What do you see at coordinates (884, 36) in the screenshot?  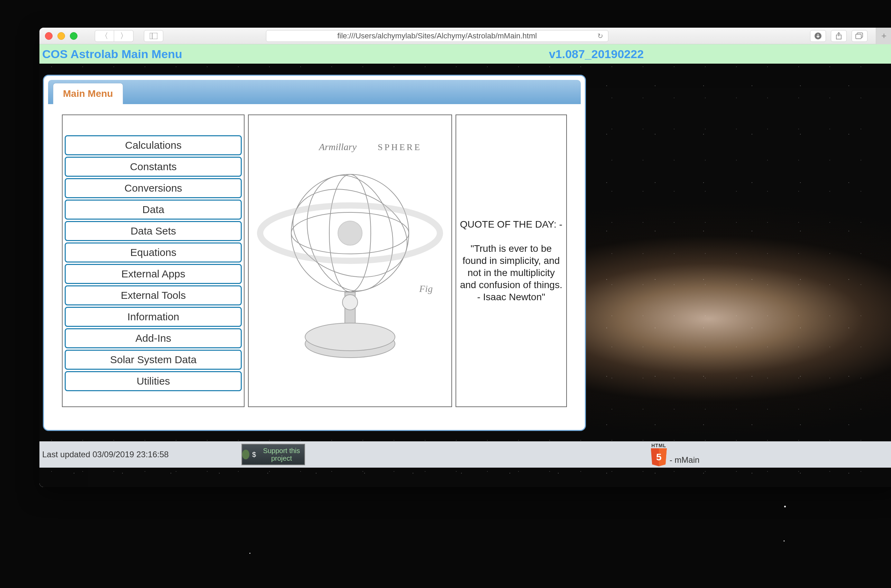 I see `new-tab-button: +` at bounding box center [884, 36].